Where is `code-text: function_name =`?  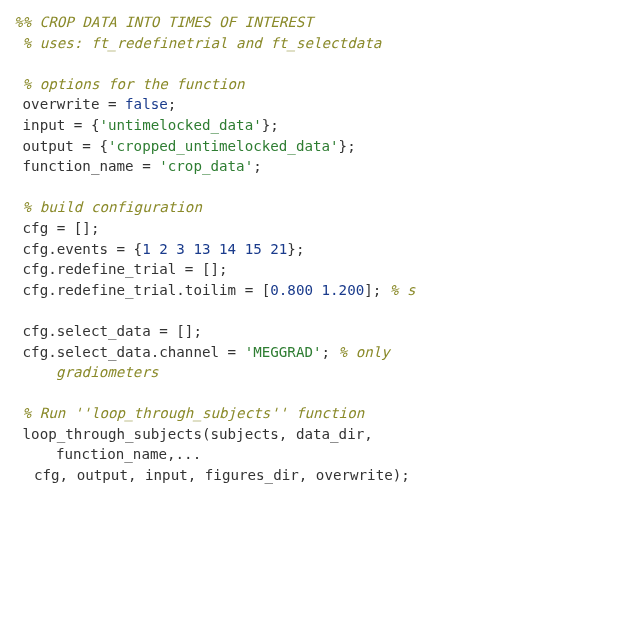 code-text: function_name = is located at coordinates (86, 166).